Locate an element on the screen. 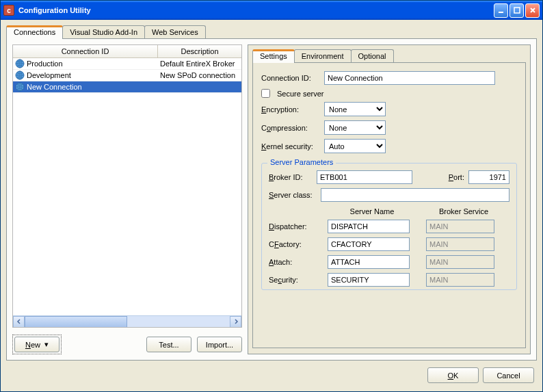 The image size is (543, 392). cancel-button: Cancel is located at coordinates (509, 375).